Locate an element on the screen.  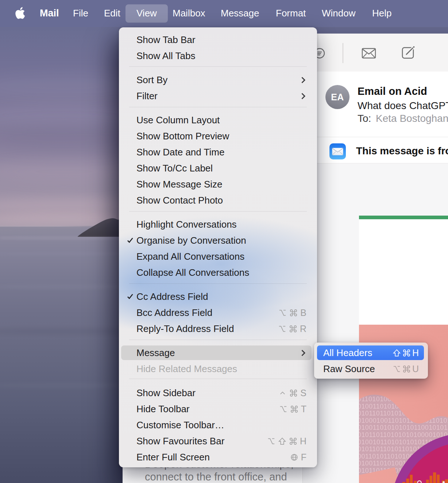
svg-text: 0100010011010110010110101 is located at coordinates (403, 421).